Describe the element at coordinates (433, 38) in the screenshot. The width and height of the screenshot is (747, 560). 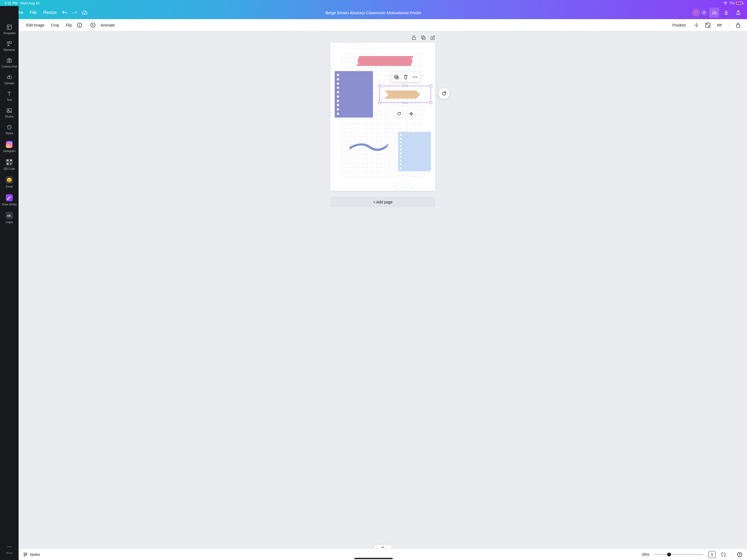
I see `add-page-above-button` at that location.